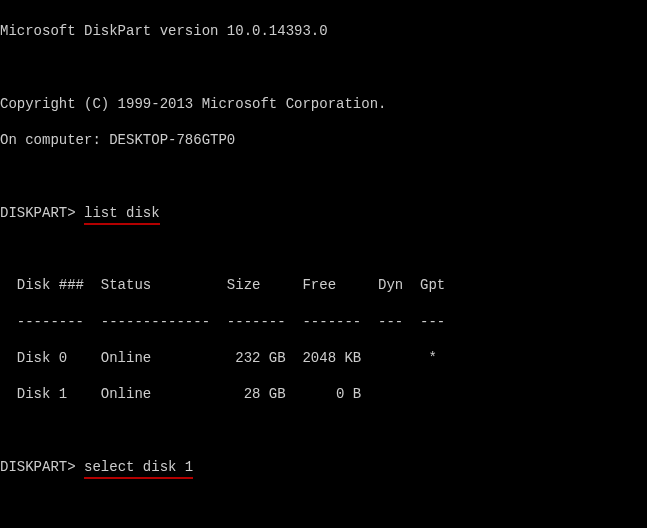  Describe the element at coordinates (324, 467) in the screenshot. I see `cmd-select-disk: DISKPART> select disk 1` at that location.